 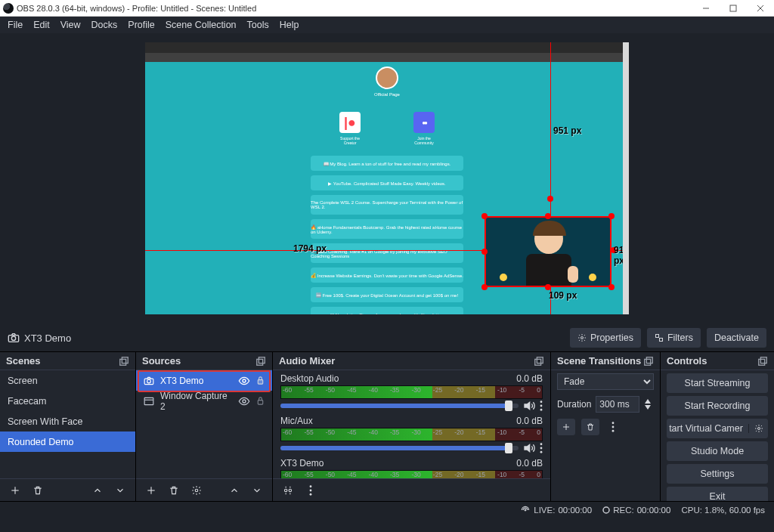 What do you see at coordinates (648, 401) in the screenshot?
I see `spin-up-icon` at bounding box center [648, 401].